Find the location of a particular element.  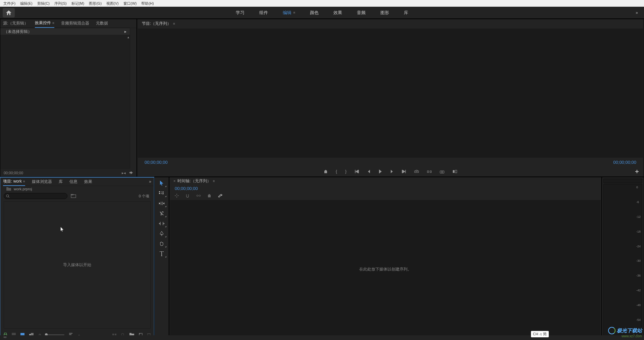

scroll-up-arrow-icon: ▴ is located at coordinates (128, 37).